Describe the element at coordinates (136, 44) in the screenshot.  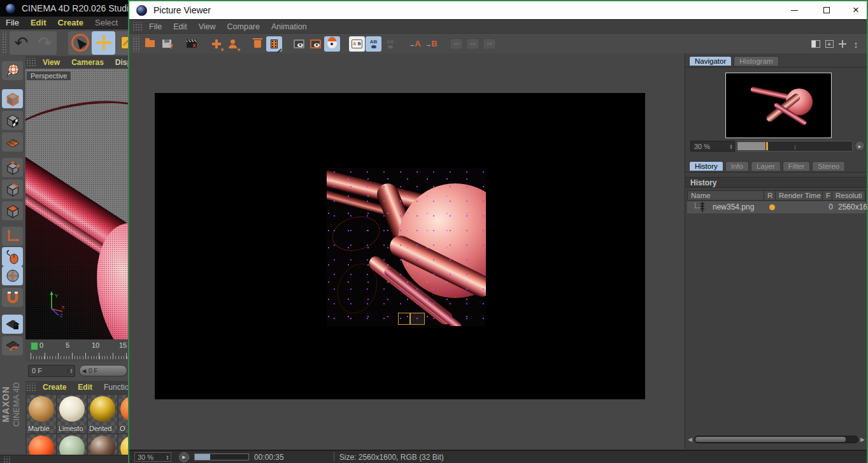
I see `pv-toolbar-grip` at that location.